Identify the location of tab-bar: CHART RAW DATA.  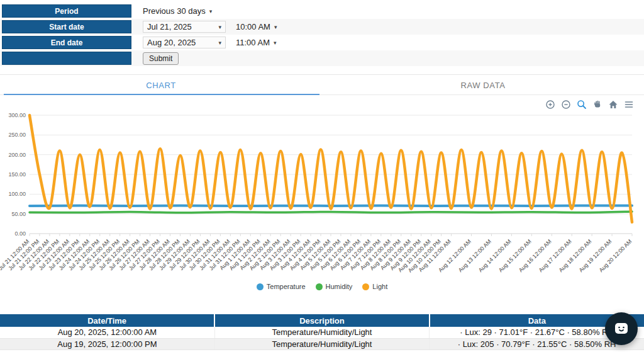
(322, 84).